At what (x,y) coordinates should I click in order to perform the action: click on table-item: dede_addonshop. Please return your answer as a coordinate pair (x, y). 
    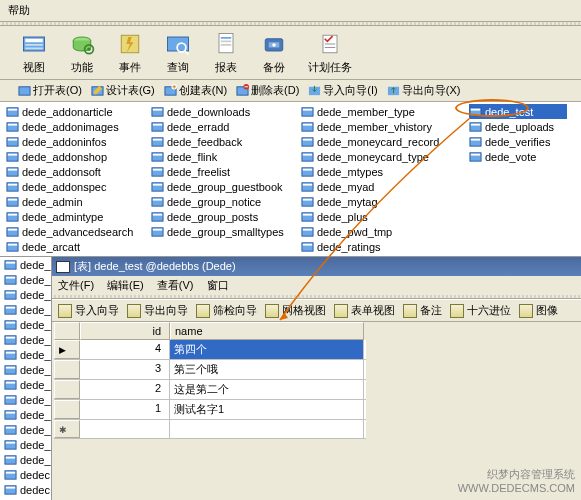
    Looking at the image, I should click on (72, 156).